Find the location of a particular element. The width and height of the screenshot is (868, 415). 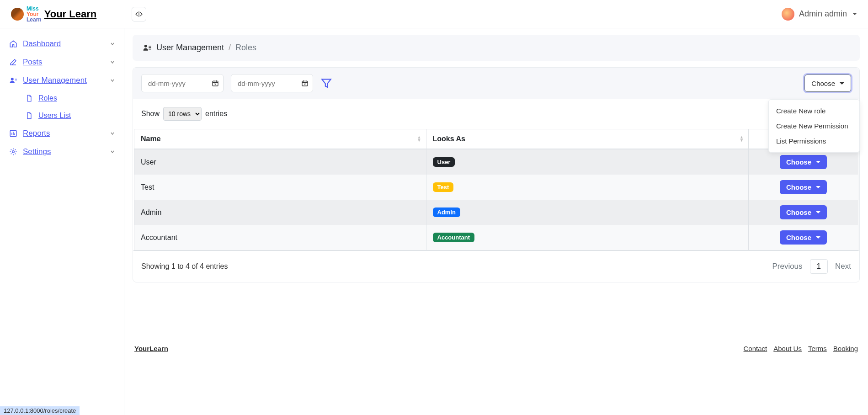

page-number: 1 is located at coordinates (819, 266).